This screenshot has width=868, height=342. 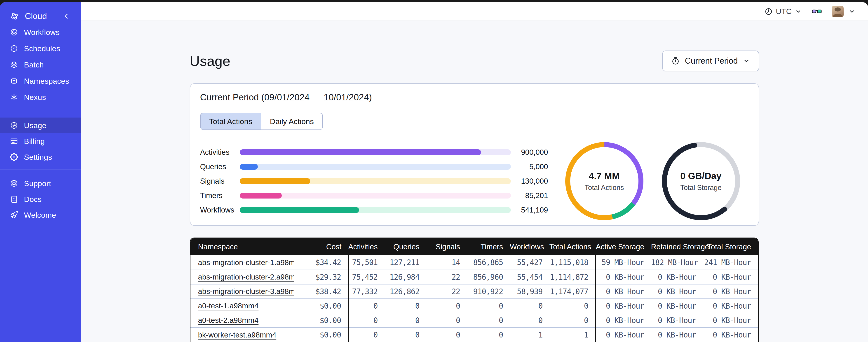 What do you see at coordinates (474, 61) in the screenshot?
I see `page-header: Usage Current Period` at bounding box center [474, 61].